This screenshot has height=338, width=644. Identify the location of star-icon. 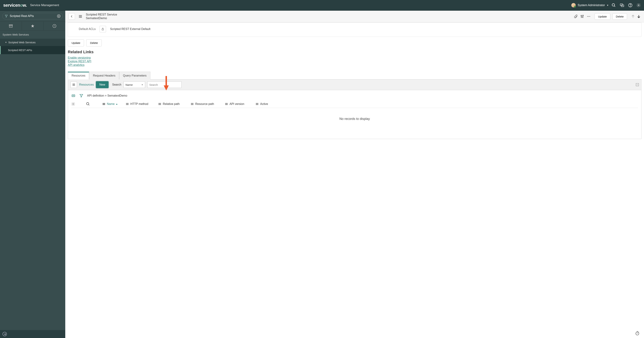
(32, 26).